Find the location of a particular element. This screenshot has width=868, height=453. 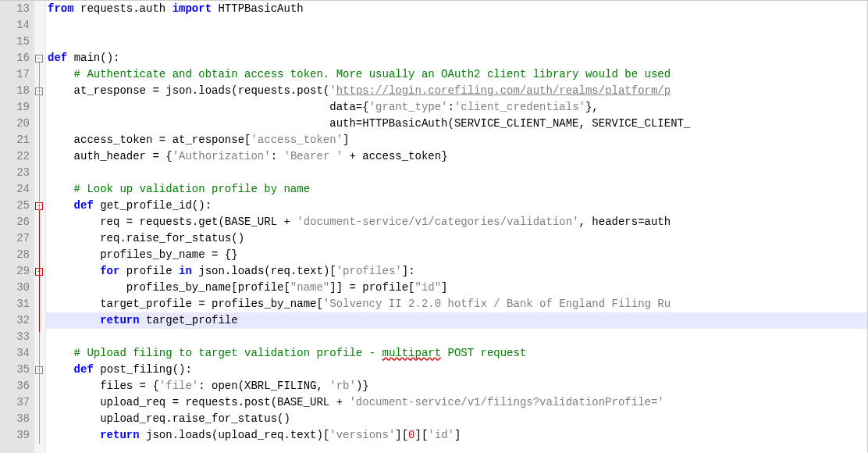

line-number-gutter: 1314151617181920212223242526272829303132… is located at coordinates (17, 226).